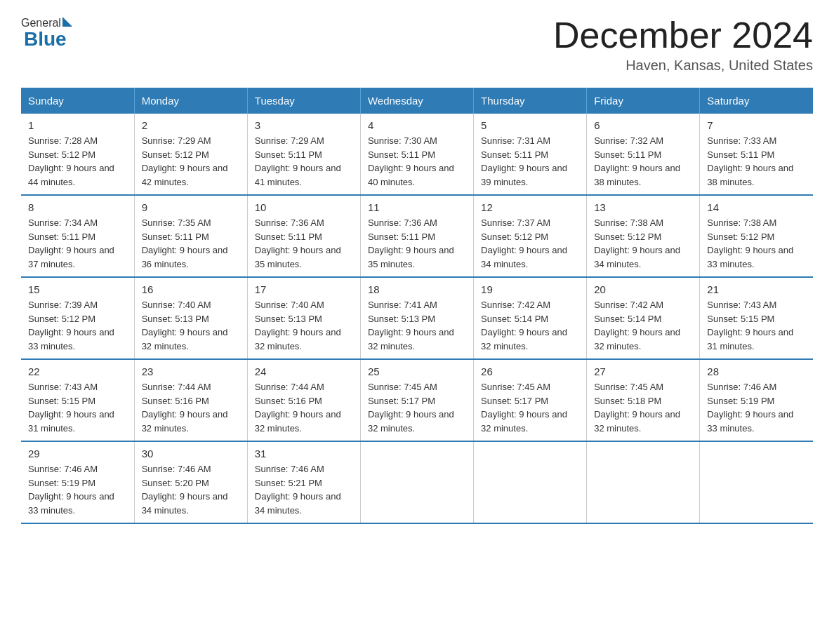  What do you see at coordinates (757, 326) in the screenshot?
I see `day-info: Sunrise: 7:43 AMSunset: 5:15 PMDaylight:…` at bounding box center [757, 326].